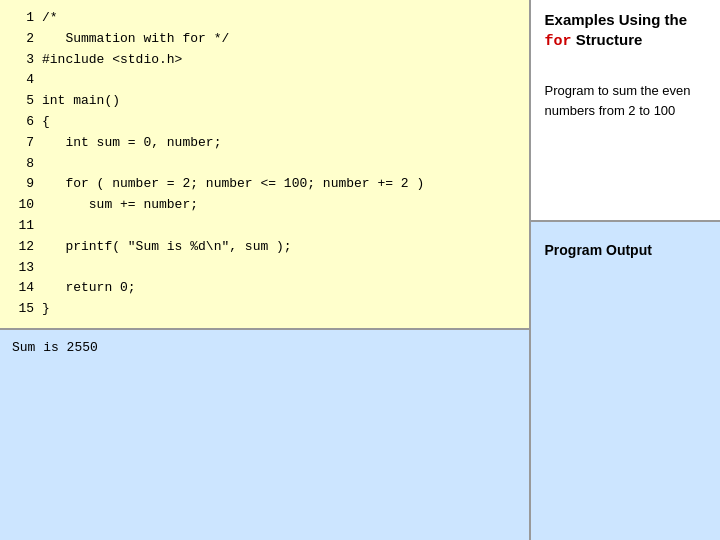  Describe the element at coordinates (264, 248) in the screenshot. I see `code-line-12: 12 printf( "Sum is %d\n", sum );` at that location.